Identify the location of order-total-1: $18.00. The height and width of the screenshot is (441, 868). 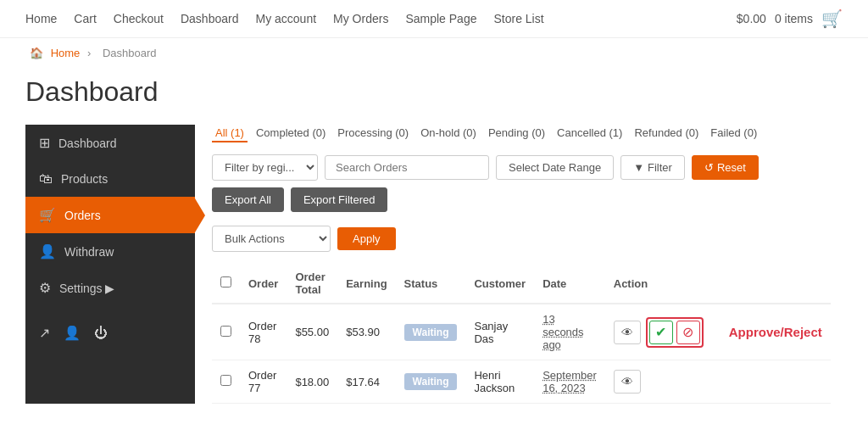
(312, 382).